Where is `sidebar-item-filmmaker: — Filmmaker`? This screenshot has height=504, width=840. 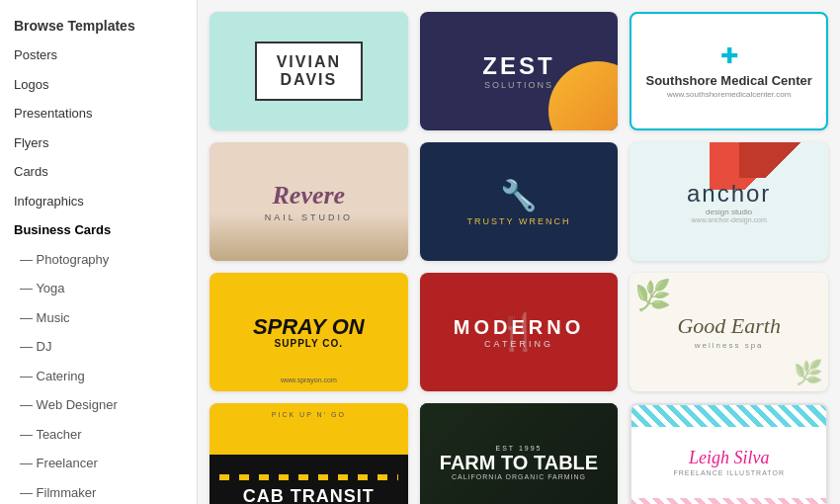 sidebar-item-filmmaker: — Filmmaker is located at coordinates (99, 492).